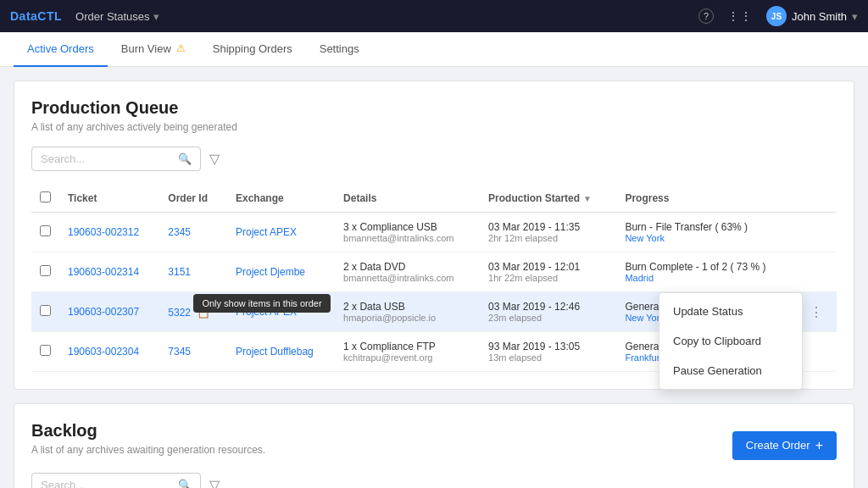  What do you see at coordinates (46, 352) in the screenshot?
I see `row4-checkbox-cell` at bounding box center [46, 352].